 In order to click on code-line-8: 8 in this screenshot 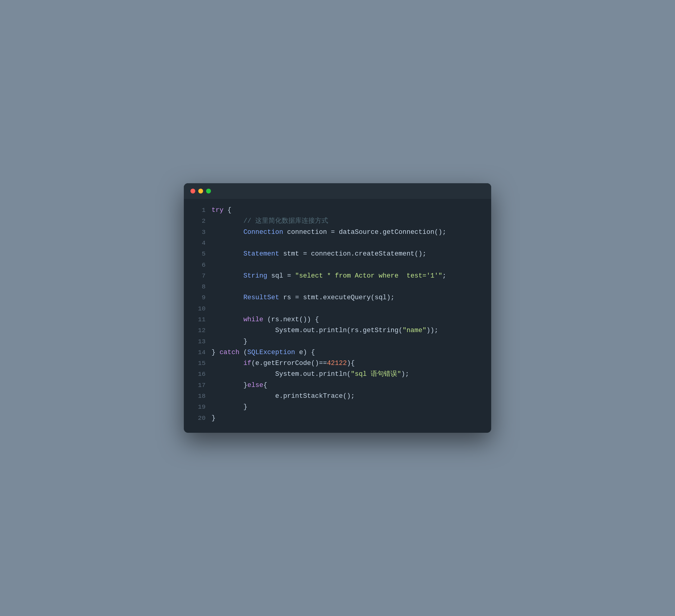, I will do `click(338, 287)`.